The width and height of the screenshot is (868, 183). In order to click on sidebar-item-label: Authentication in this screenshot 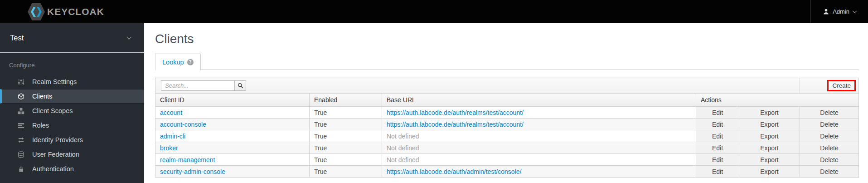, I will do `click(53, 169)`.